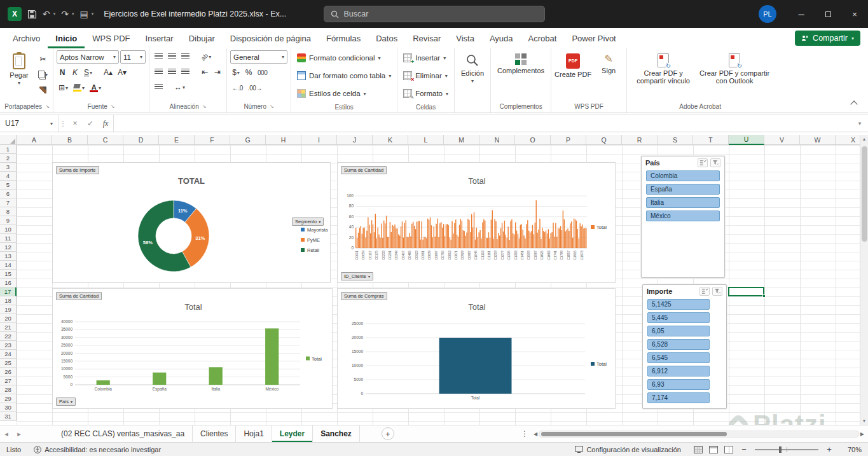 The width and height of the screenshot is (868, 456). I want to click on decrease-indent-button: ⇤, so click(205, 72).